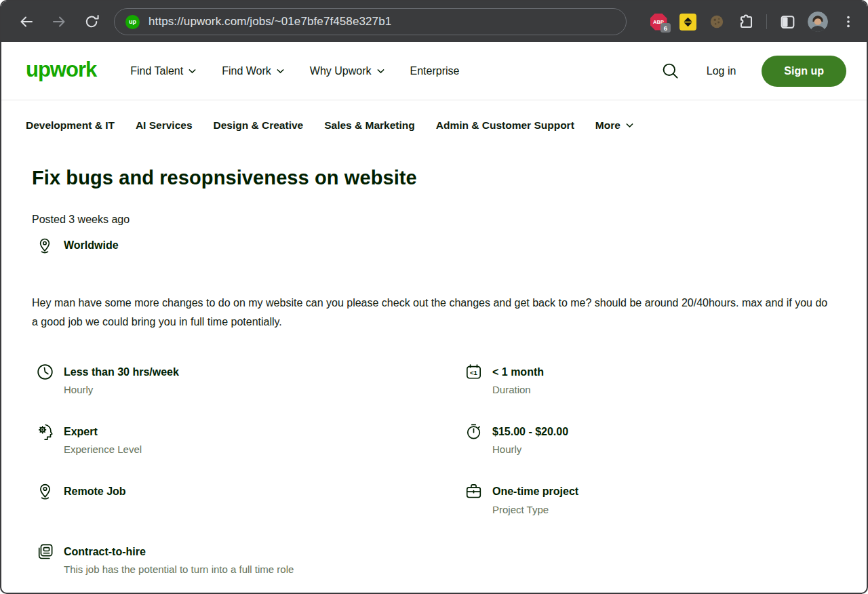  What do you see at coordinates (91, 245) in the screenshot?
I see `job-location: Worldwide` at bounding box center [91, 245].